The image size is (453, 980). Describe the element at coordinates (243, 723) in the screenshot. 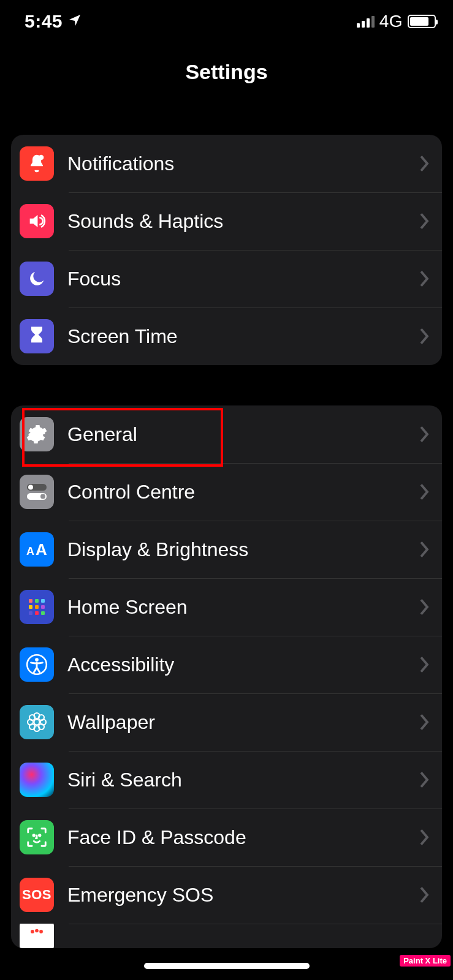

I see `row-label: Wallpaper` at that location.